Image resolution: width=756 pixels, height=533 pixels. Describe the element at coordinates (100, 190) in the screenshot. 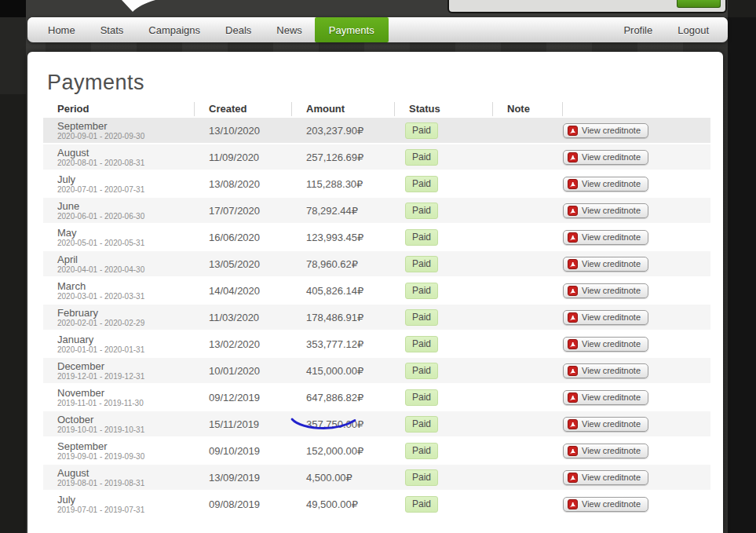

I see `period-range: 2020-07-01 - 2020-07-31` at that location.